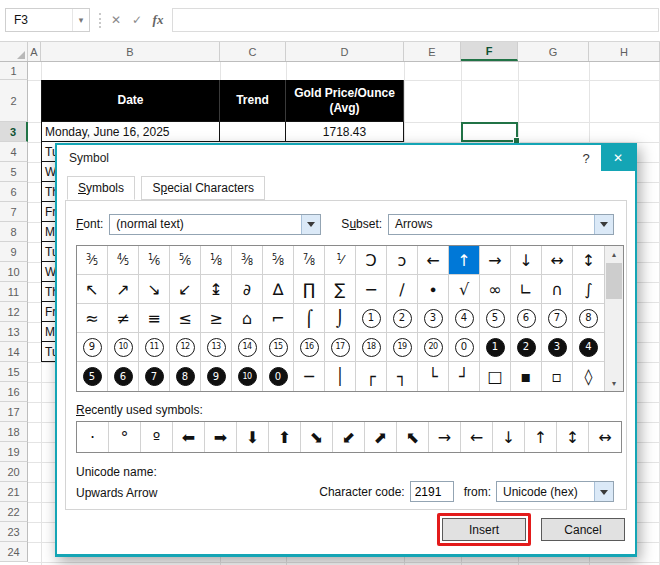  I want to click on symbol-cell: ≠, so click(124, 318).